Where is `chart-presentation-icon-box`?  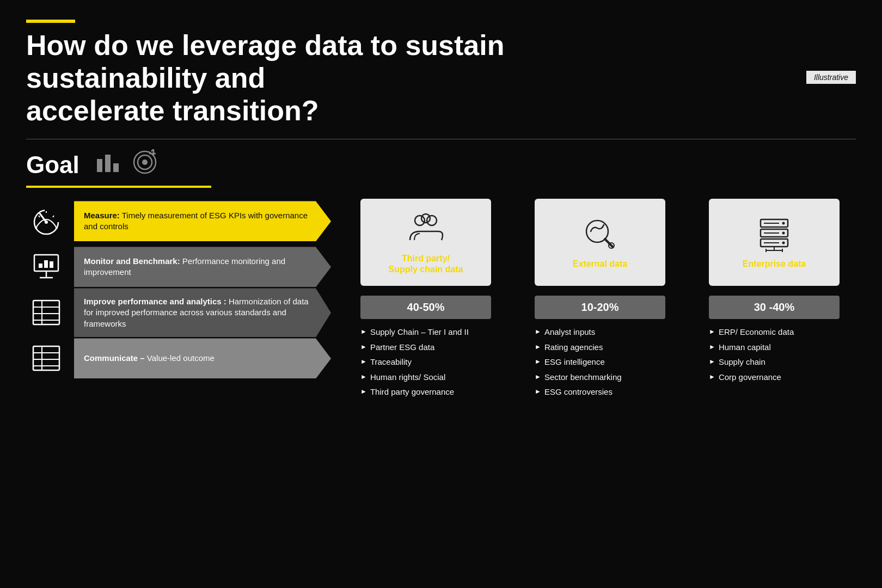
chart-presentation-icon-box is located at coordinates (46, 267).